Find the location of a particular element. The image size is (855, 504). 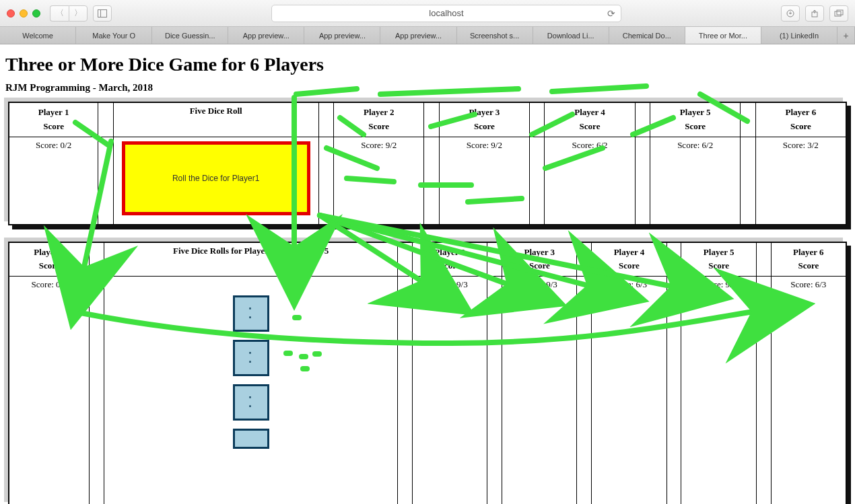

share-button is located at coordinates (815, 13).